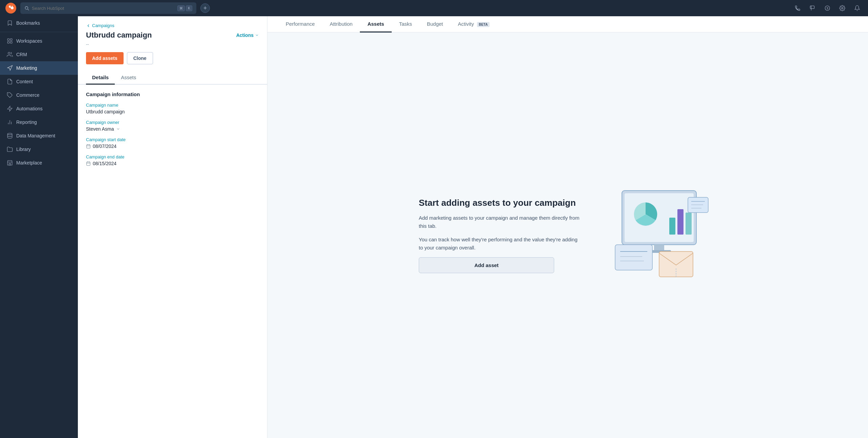 The width and height of the screenshot is (868, 438). What do you see at coordinates (173, 78) in the screenshot?
I see `panel-tabs: Details Assets` at bounding box center [173, 78].